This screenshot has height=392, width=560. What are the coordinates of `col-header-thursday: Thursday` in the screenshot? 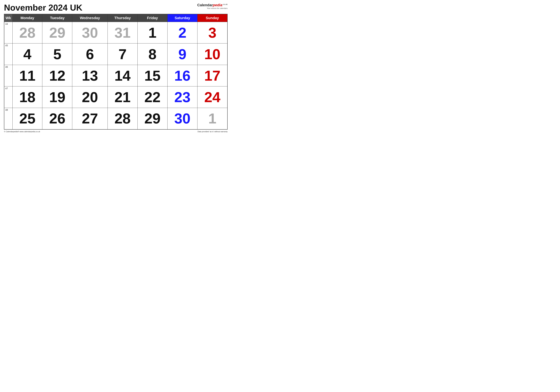 It's located at (122, 18).